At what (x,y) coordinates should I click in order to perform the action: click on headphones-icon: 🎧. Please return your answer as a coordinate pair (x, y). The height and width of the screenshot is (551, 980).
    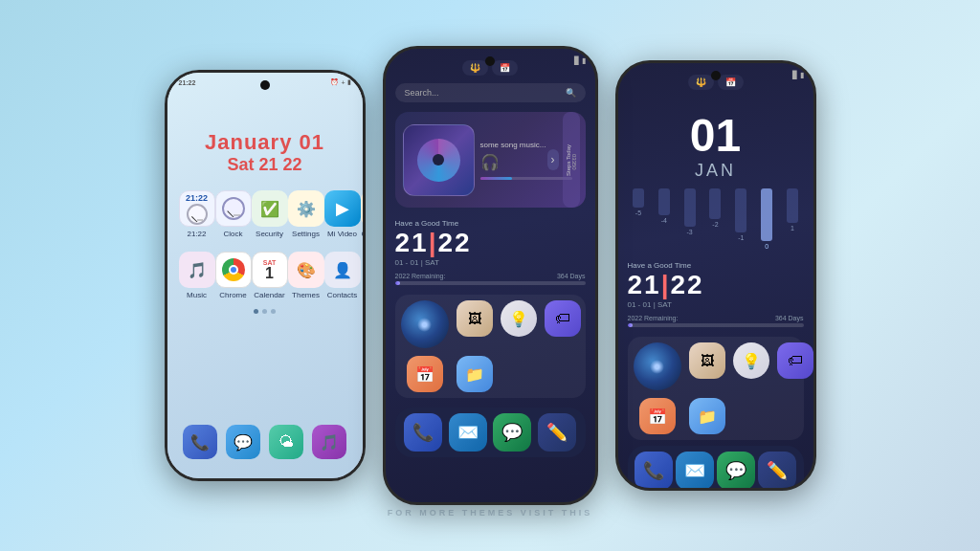
    Looking at the image, I should click on (490, 163).